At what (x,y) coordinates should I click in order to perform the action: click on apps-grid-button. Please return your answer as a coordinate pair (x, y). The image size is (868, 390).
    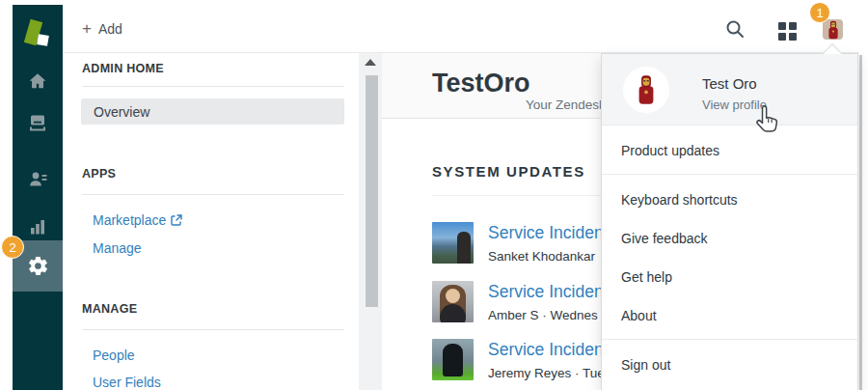
    Looking at the image, I should click on (787, 31).